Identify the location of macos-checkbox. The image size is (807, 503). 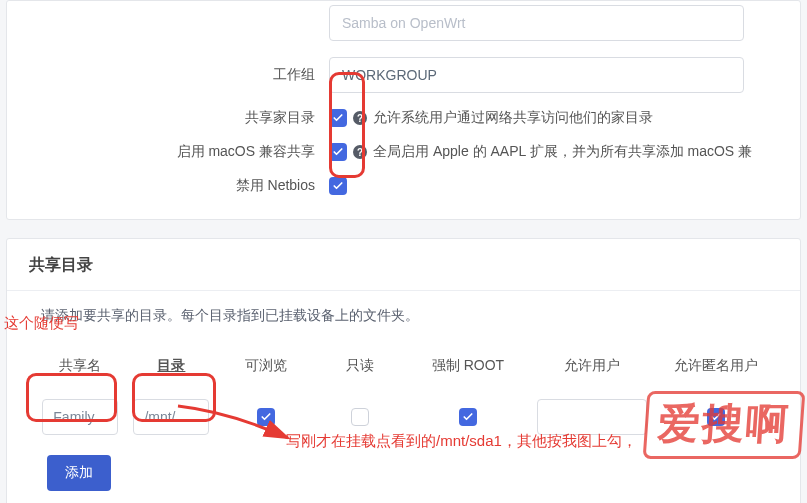
(338, 152).